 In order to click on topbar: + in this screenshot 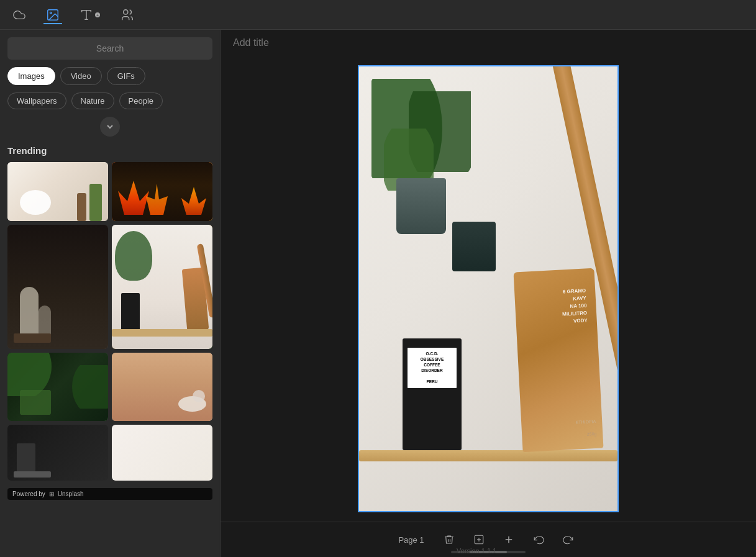, I will do `click(378, 15)`.